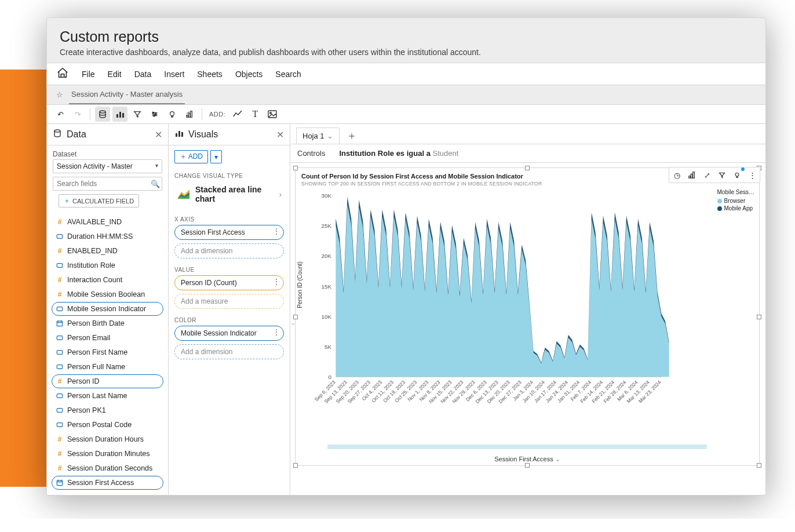 Image resolution: width=795 pixels, height=532 pixels. I want to click on field-item: #Session Duration Minutes, so click(108, 454).